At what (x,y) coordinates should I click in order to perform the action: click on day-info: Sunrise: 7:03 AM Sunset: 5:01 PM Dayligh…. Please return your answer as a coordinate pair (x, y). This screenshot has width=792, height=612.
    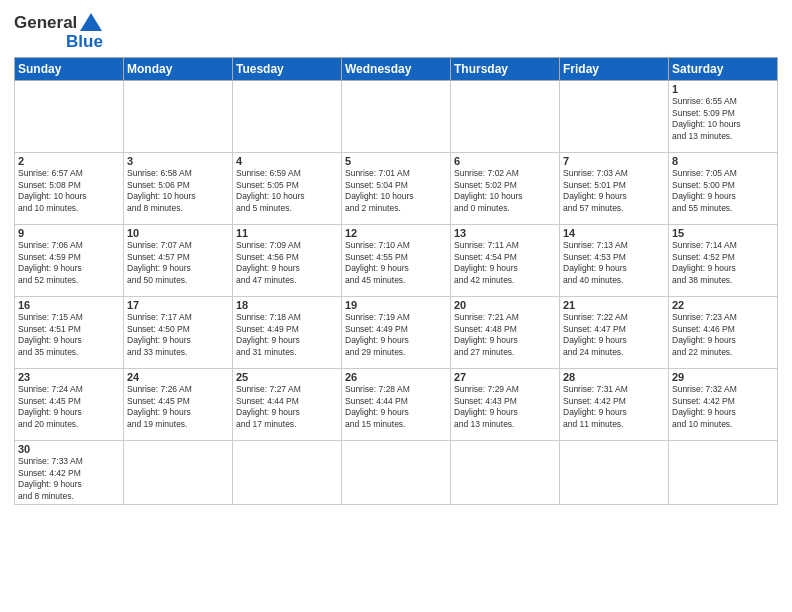
    Looking at the image, I should click on (614, 191).